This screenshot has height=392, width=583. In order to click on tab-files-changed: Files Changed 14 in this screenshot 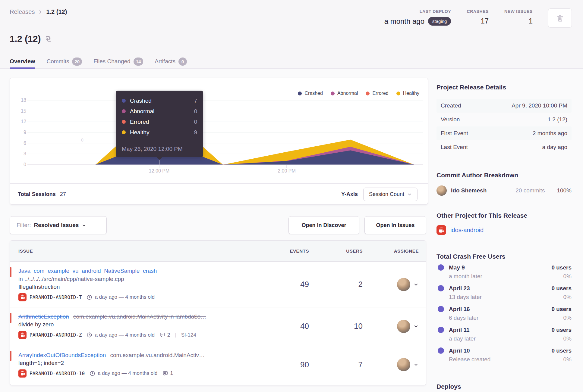, I will do `click(118, 61)`.